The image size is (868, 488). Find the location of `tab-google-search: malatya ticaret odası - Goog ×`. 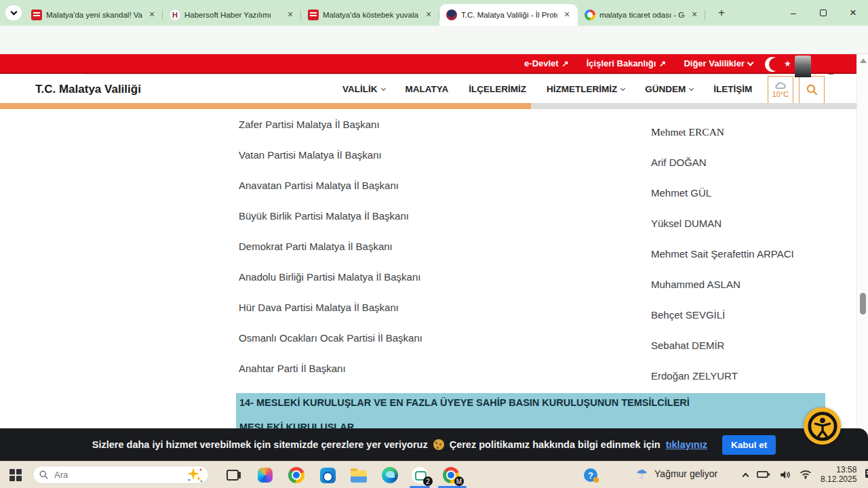

tab-google-search: malatya ticaret odası - Goog × is located at coordinates (642, 15).